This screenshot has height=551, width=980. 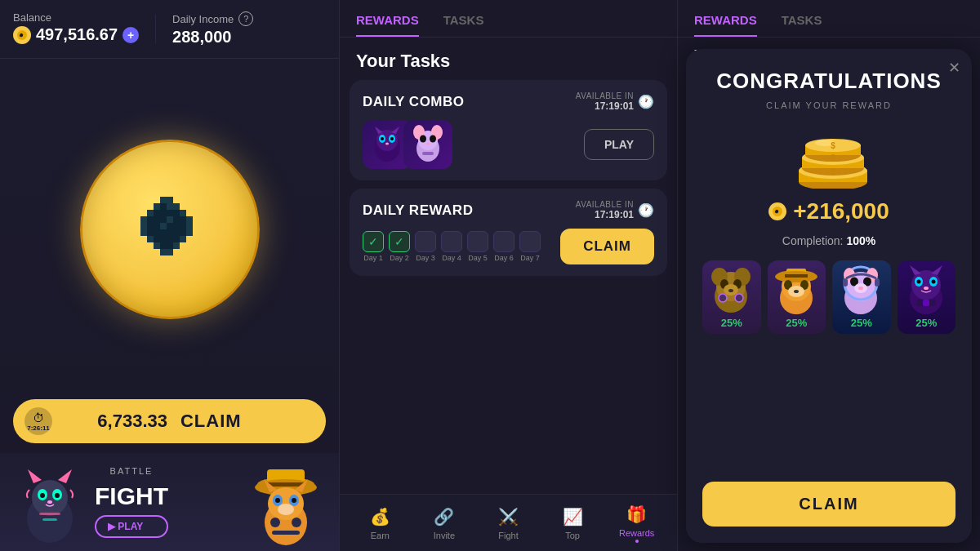 What do you see at coordinates (604, 96) in the screenshot?
I see `available-label: AVAILABLE IN` at bounding box center [604, 96].